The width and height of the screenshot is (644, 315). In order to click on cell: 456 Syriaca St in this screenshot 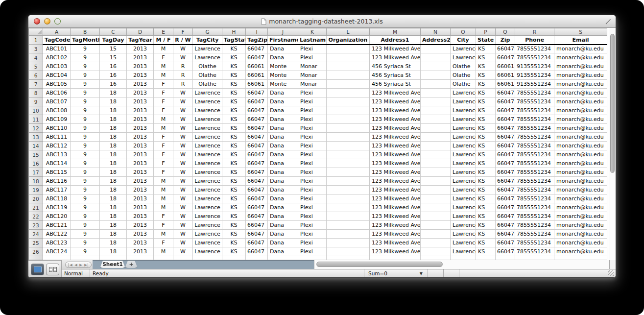, I will do `click(395, 84)`.